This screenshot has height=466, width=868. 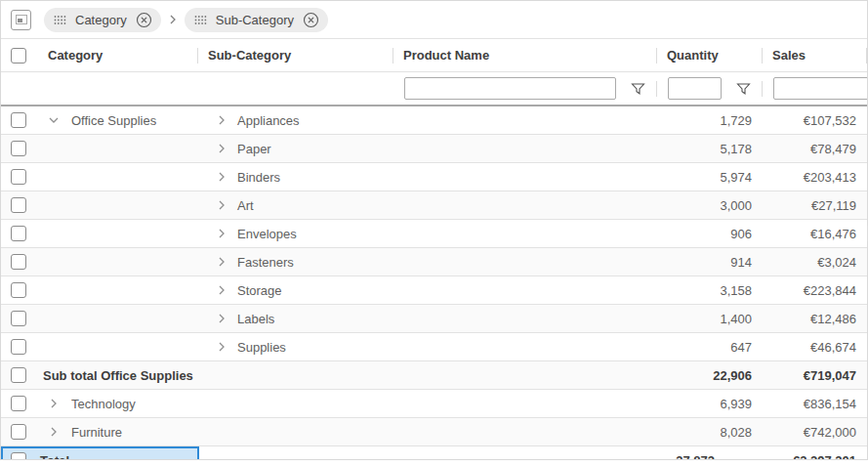 I want to click on sub-category-cell: Binders, so click(x=296, y=177).